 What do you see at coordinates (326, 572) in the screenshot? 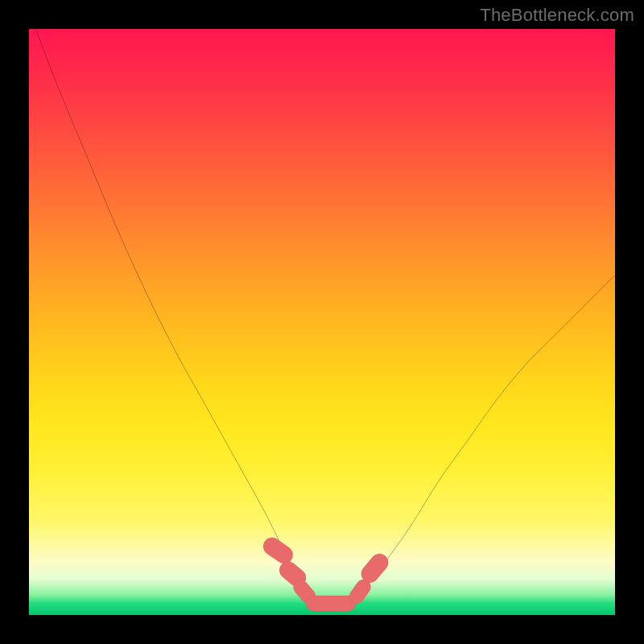
I see `curve-markers` at bounding box center [326, 572].